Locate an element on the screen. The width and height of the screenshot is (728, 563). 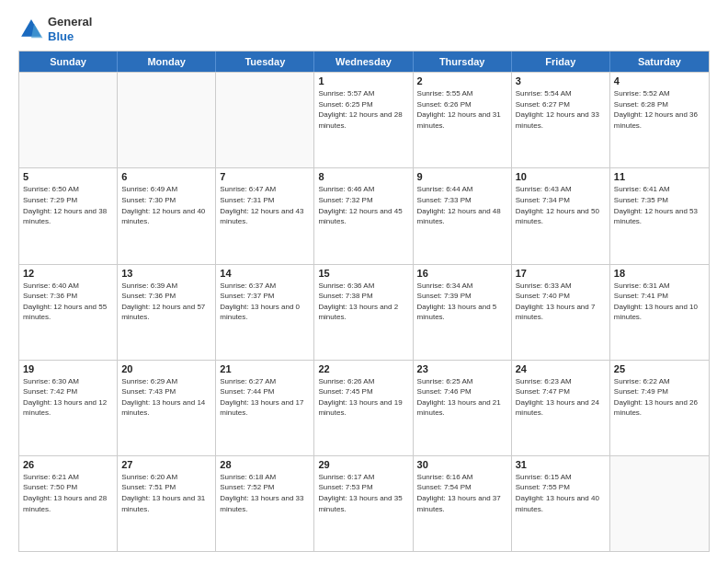
calendar-cell: 30Sunrise: 6:16 AMSunset: 7:54 PMDayligh… is located at coordinates (463, 504).